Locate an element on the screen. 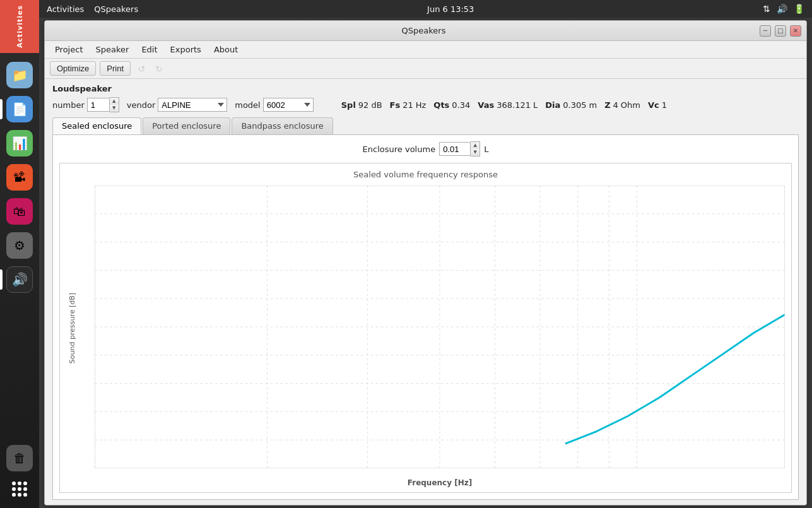 This screenshot has height=508, width=812. menu-edit: Edit is located at coordinates (149, 49).